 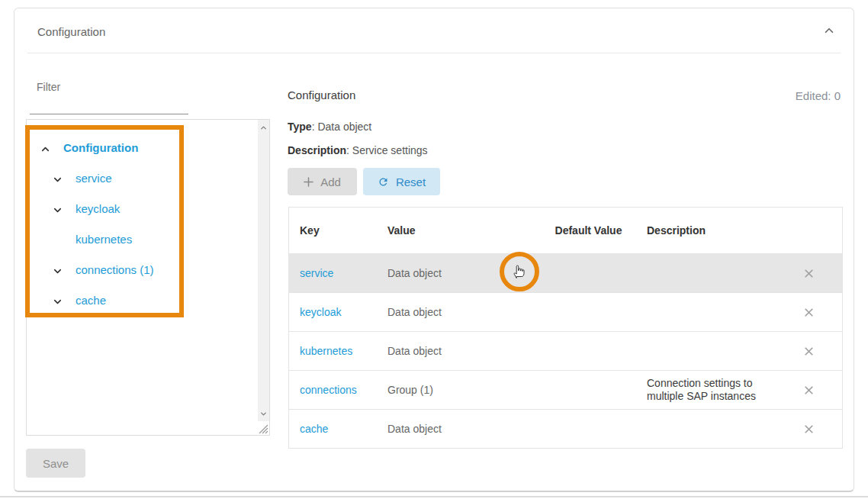 What do you see at coordinates (333, 273) in the screenshot?
I see `key-link: service` at bounding box center [333, 273].